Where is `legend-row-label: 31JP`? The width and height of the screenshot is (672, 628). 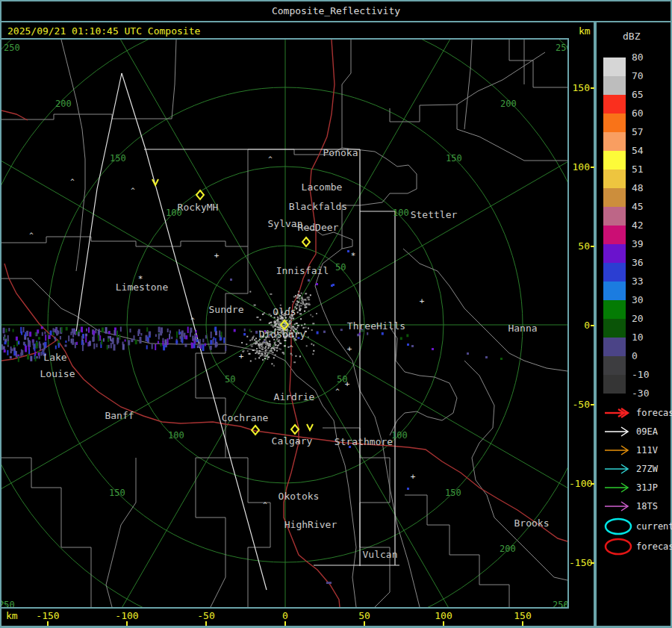 legend-row-label: 31JP is located at coordinates (647, 488).